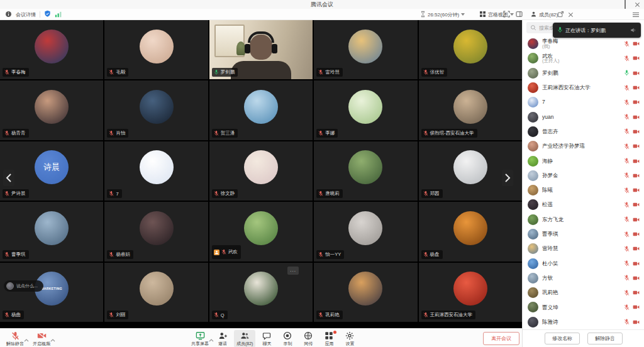  I want to click on member-row: 李春梅(我), so click(584, 44).